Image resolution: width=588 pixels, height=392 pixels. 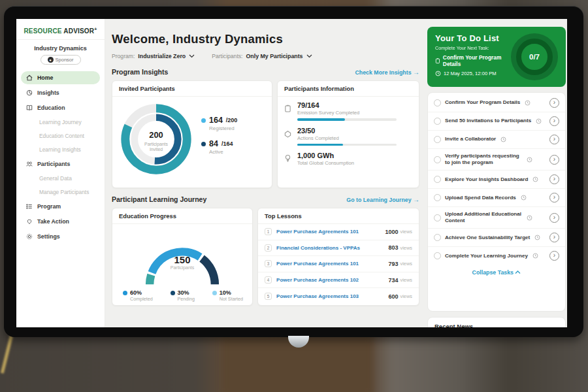 What do you see at coordinates (265, 199) in the screenshot?
I see `learning-journey-header: Participant Learning Journey Go to Learn…` at bounding box center [265, 199].